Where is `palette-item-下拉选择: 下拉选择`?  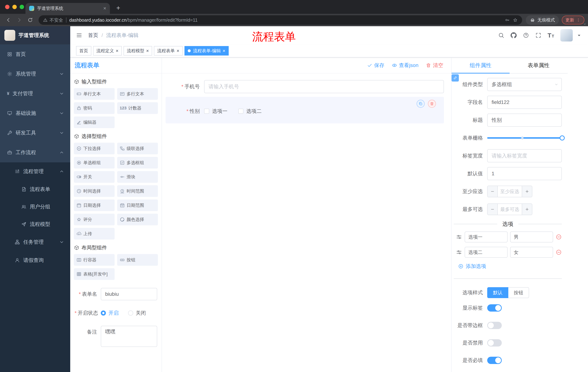
palette-item-下拉选择: 下拉选择 is located at coordinates (94, 149).